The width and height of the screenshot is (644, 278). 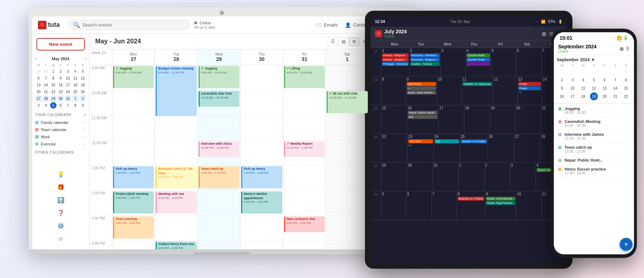 I want to click on tablet-event: Spades vs Giraffes, so click(x=474, y=141).